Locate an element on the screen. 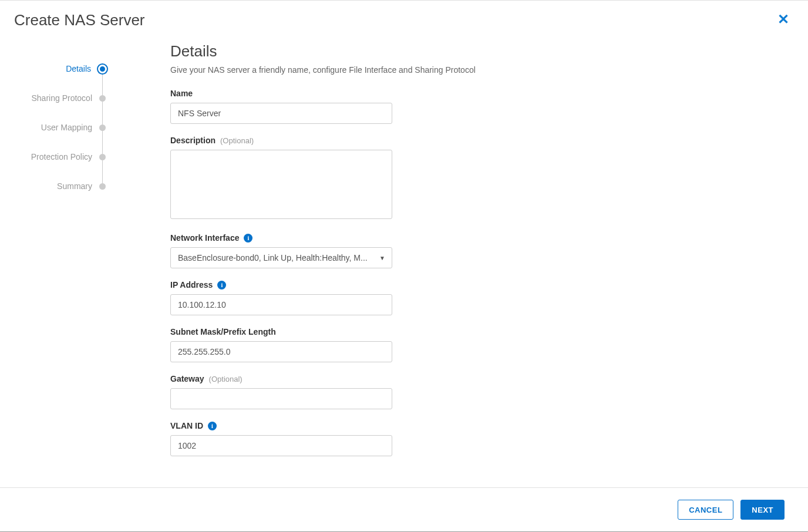 The width and height of the screenshot is (808, 532). step-details: Details is located at coordinates (56, 69).